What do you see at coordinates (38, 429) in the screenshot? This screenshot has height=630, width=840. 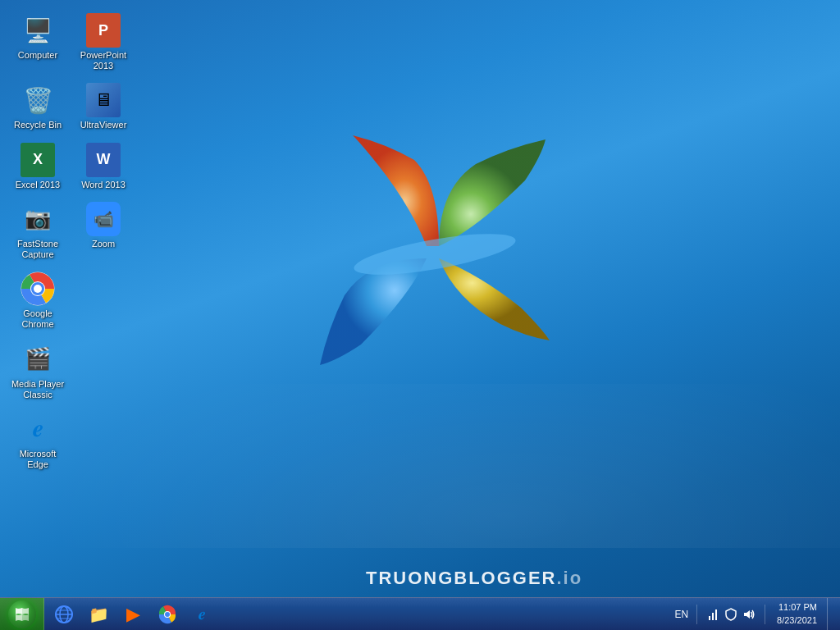 I see `edge-icon: 𝒆` at bounding box center [38, 429].